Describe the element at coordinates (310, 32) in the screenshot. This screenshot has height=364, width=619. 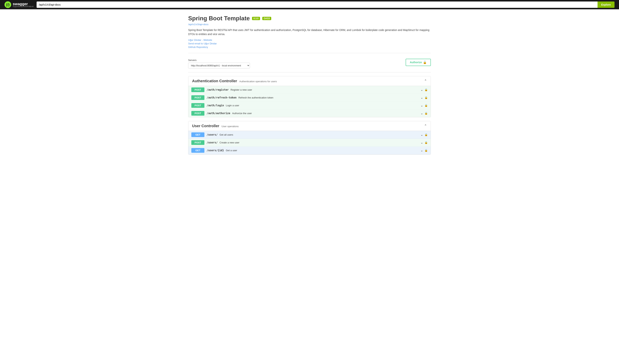
I see `title-section: Spring Boot Template 0.3.0 OAS3 /api/v1/…` at that location.